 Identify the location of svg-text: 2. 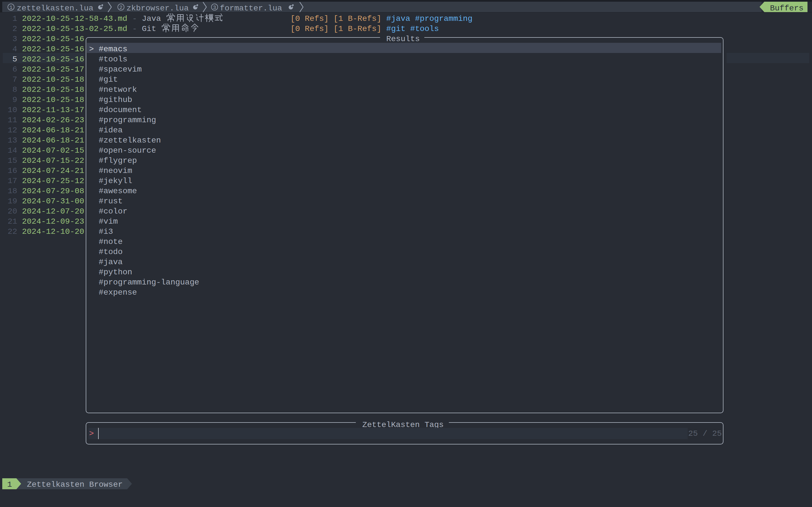
(121, 7).